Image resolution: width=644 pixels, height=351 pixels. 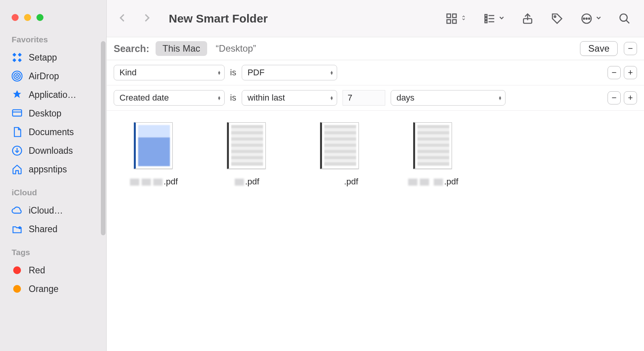 What do you see at coordinates (43, 289) in the screenshot?
I see `sidebar-item-label: Orange` at bounding box center [43, 289].